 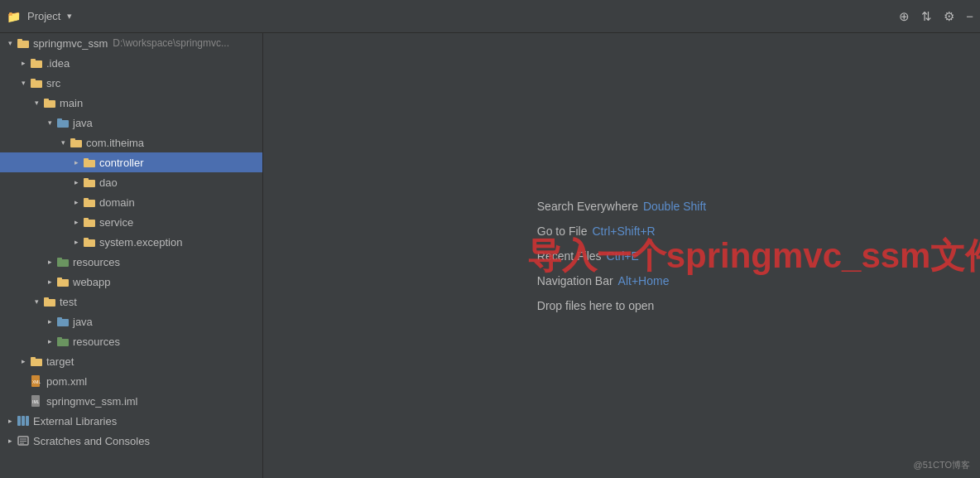 What do you see at coordinates (36, 402) in the screenshot?
I see `svg-text: IML` at bounding box center [36, 402].